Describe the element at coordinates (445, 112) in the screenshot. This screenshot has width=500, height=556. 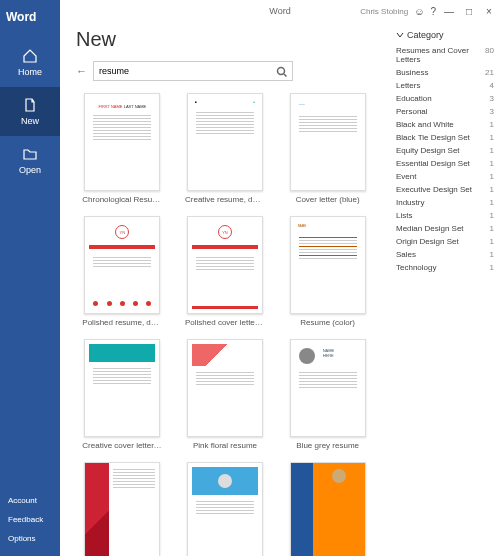
I see `category-row: Personal3` at that location.